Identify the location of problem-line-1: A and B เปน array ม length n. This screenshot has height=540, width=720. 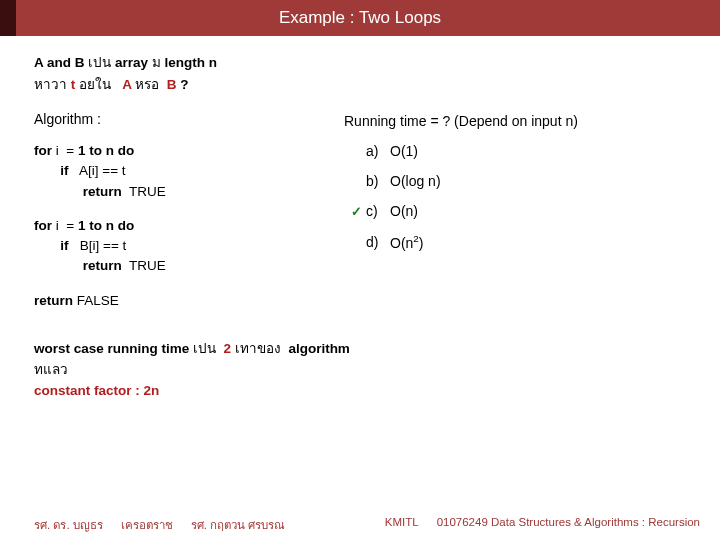
(363, 63).